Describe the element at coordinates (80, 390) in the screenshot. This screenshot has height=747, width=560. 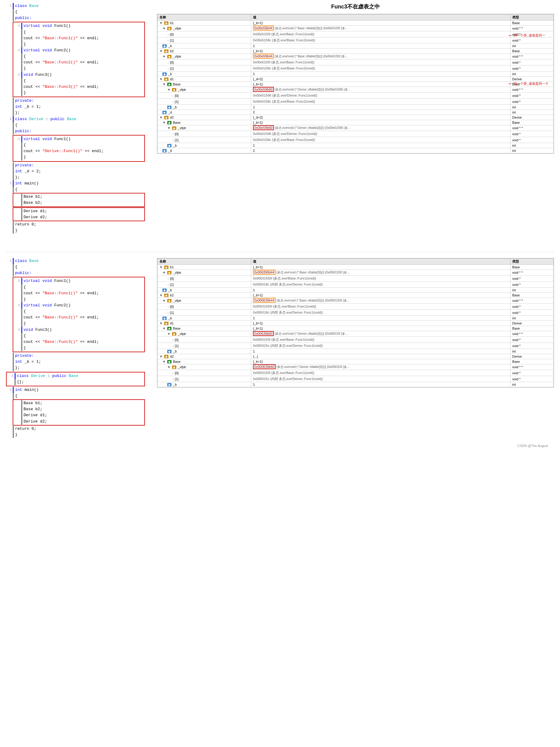
I see `line-content: int main()` at that location.